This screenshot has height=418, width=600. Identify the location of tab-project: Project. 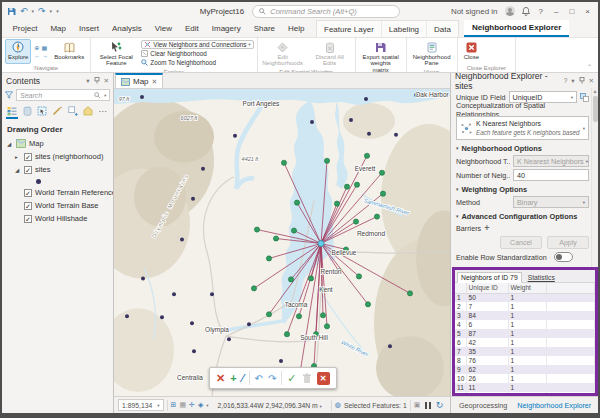
(25, 28).